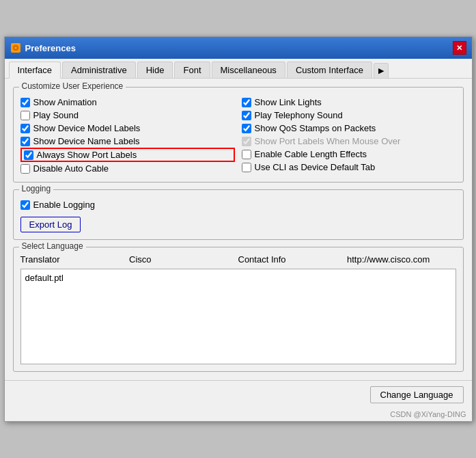  I want to click on show-device-model-label: Show Device Model Labels, so click(87, 129).